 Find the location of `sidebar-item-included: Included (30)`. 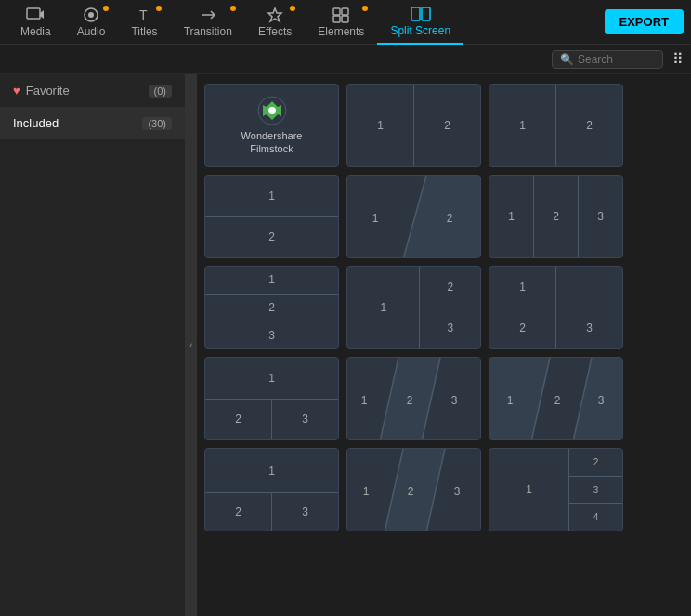

sidebar-item-included: Included (30) is located at coordinates (93, 123).